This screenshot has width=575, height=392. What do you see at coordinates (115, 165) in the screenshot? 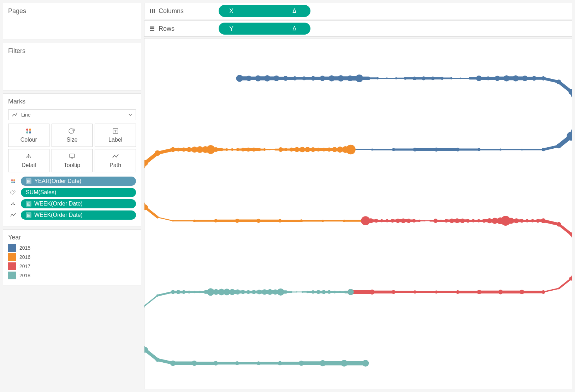
I see `path-label: Path` at bounding box center [115, 165].